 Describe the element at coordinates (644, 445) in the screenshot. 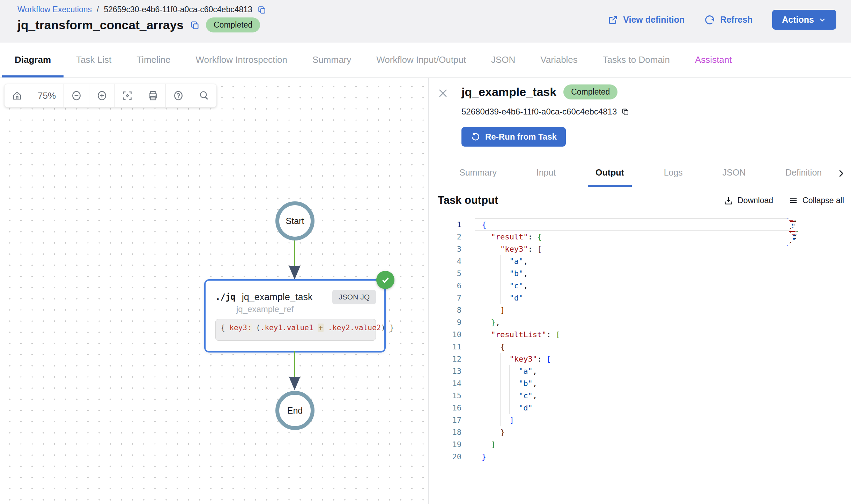

I see `code-line: 19 ]` at that location.